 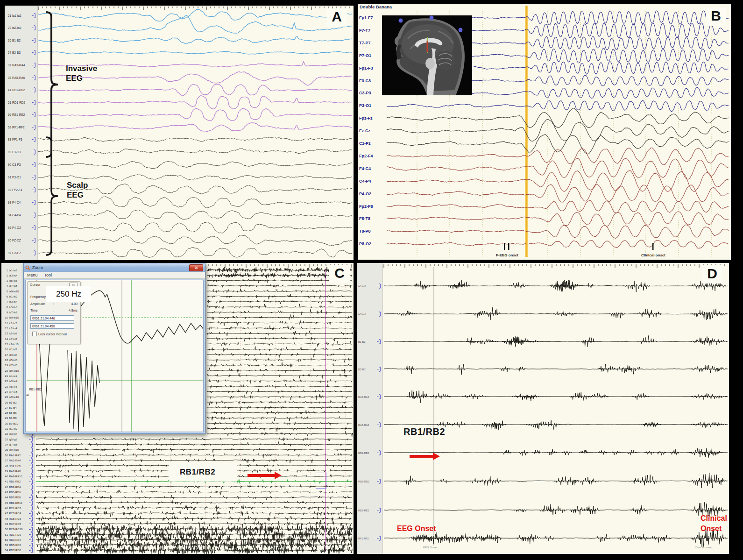 I want to click on channel-label: Fp1-F7, so click(x=366, y=18).